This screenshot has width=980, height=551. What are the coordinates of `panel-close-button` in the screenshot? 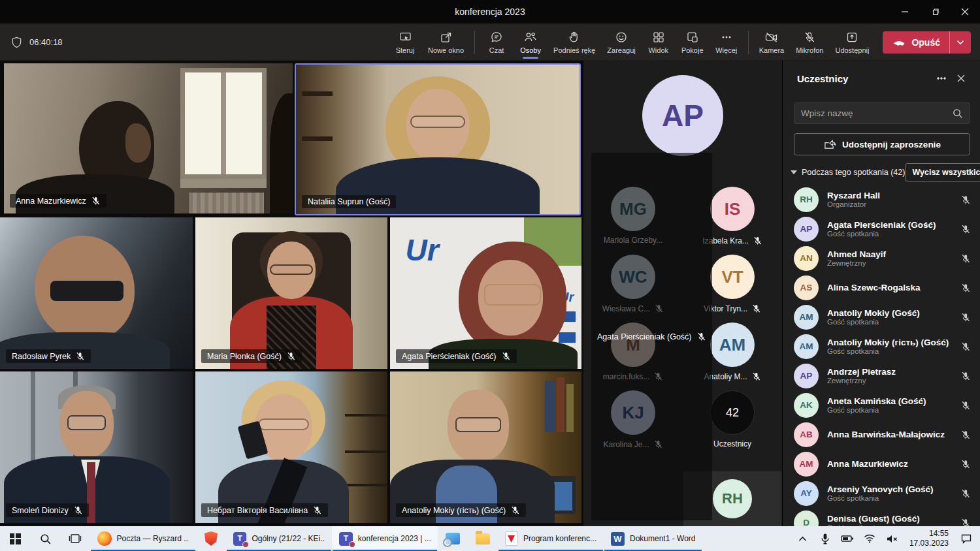 It's located at (961, 78).